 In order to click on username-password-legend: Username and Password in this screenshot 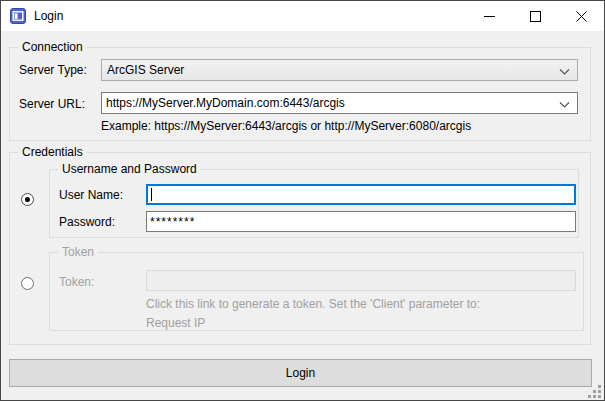, I will do `click(130, 170)`.